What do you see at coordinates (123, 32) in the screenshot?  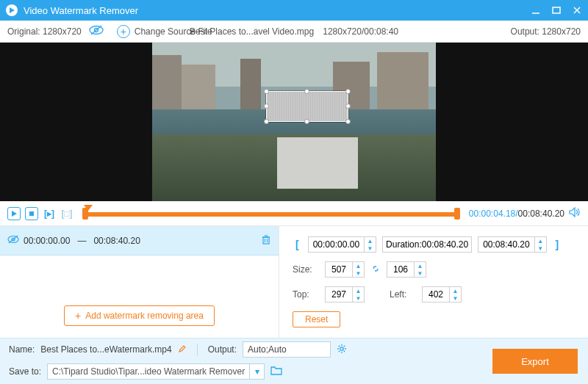 I see `change-source-plus-icon: +` at bounding box center [123, 32].